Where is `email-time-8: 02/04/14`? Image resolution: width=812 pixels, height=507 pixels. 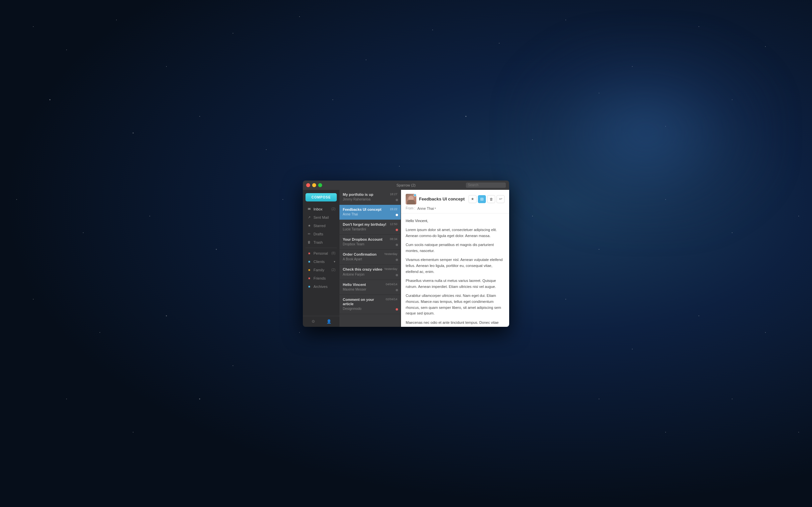
email-time-8: 02/04/14 is located at coordinates (392, 299).